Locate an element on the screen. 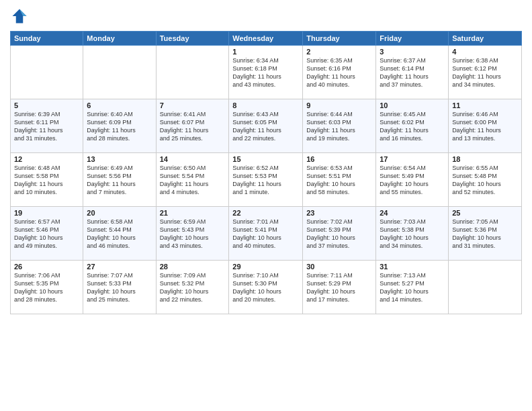 This screenshot has height=411, width=532. day-info: Sunrise: 6:53 AM Sunset: 5:51 PM Dayligh… is located at coordinates (339, 180).